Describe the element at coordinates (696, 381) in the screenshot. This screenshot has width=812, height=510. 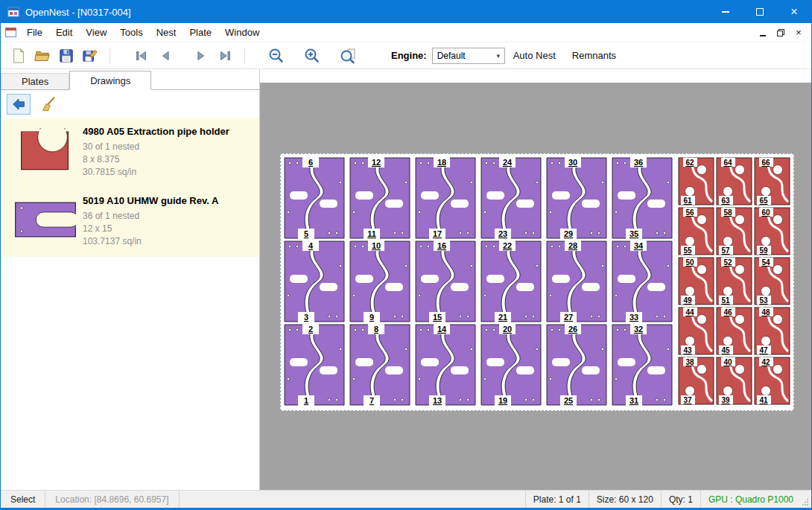
I see `nest-cell-red: 3837` at that location.